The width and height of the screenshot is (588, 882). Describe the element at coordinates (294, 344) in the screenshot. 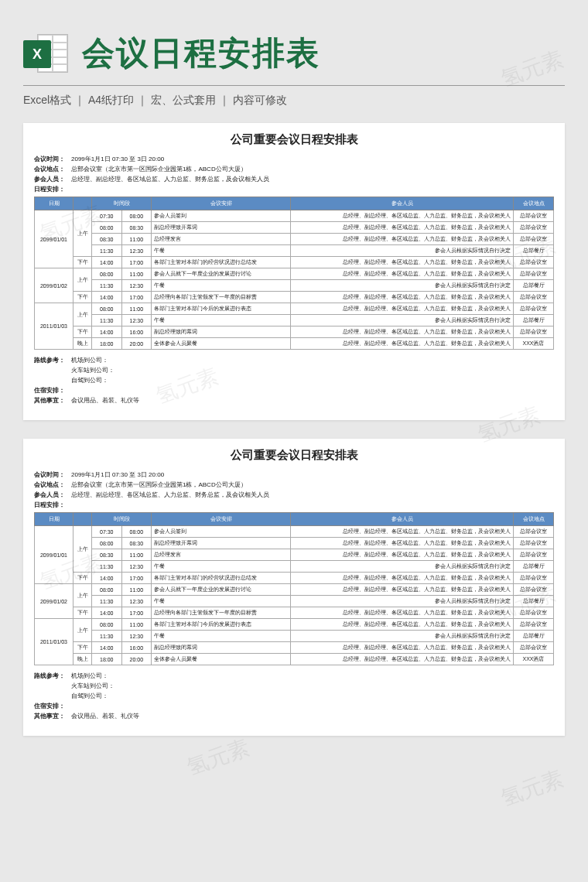

I see `table-row: 晚上18:0020:00全体参会人员聚餐总经理、副总经理、各区域总监、人力总监、…` at that location.